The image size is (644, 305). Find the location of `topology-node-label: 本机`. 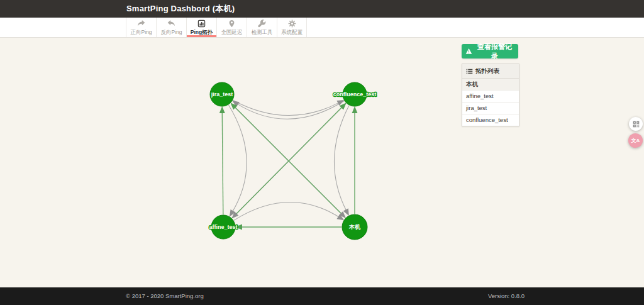

topology-node-label: 本机 is located at coordinates (355, 227).